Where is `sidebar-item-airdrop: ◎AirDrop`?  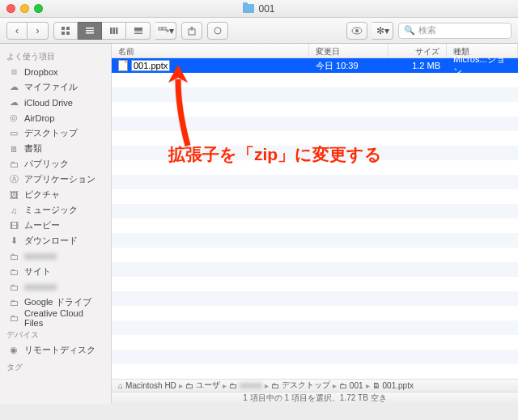 sidebar-item-airdrop: ◎AirDrop is located at coordinates (55, 118).